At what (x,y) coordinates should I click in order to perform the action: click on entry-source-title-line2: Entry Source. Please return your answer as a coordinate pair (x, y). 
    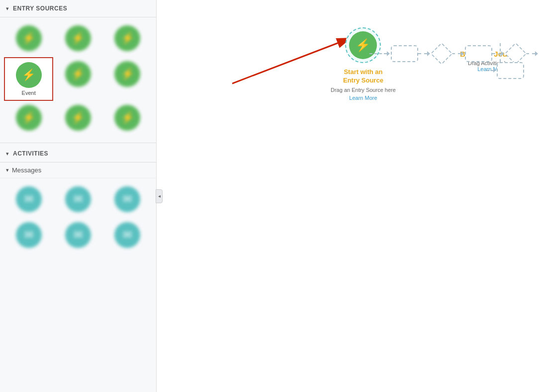
    Looking at the image, I should click on (363, 80).